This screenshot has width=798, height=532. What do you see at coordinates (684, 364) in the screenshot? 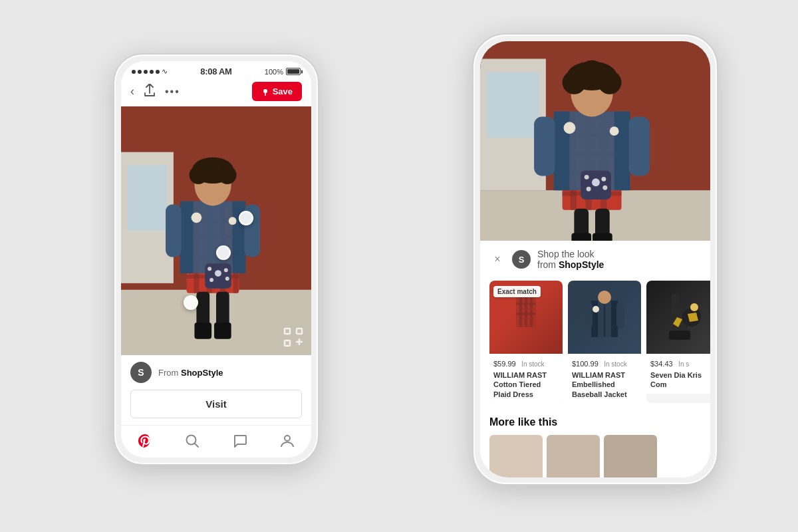
I see `product-stock-3: In s` at bounding box center [684, 364].